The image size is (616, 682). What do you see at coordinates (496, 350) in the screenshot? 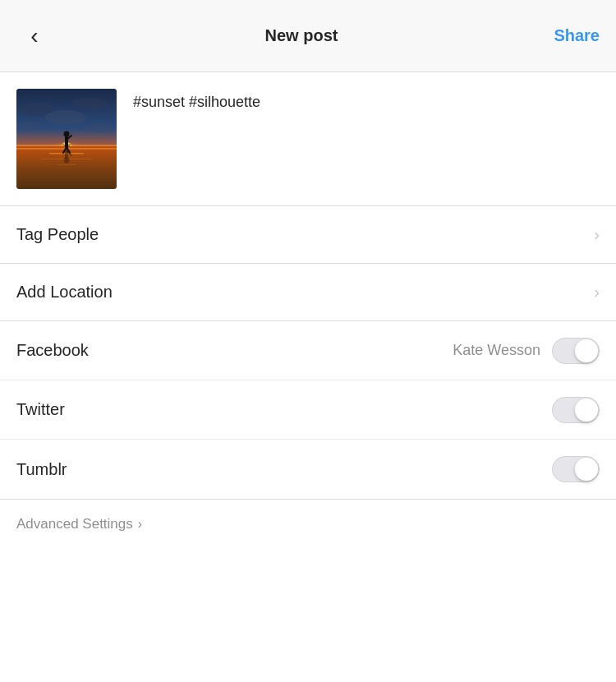
I see `facebook-account: Kate Wesson` at bounding box center [496, 350].